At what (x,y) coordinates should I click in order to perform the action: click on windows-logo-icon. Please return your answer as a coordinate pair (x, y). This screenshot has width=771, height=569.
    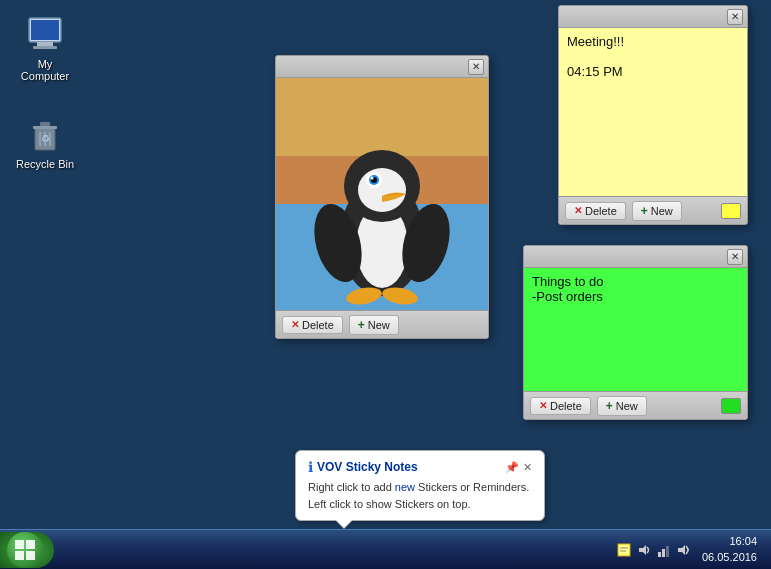
    Looking at the image, I should click on (25, 550).